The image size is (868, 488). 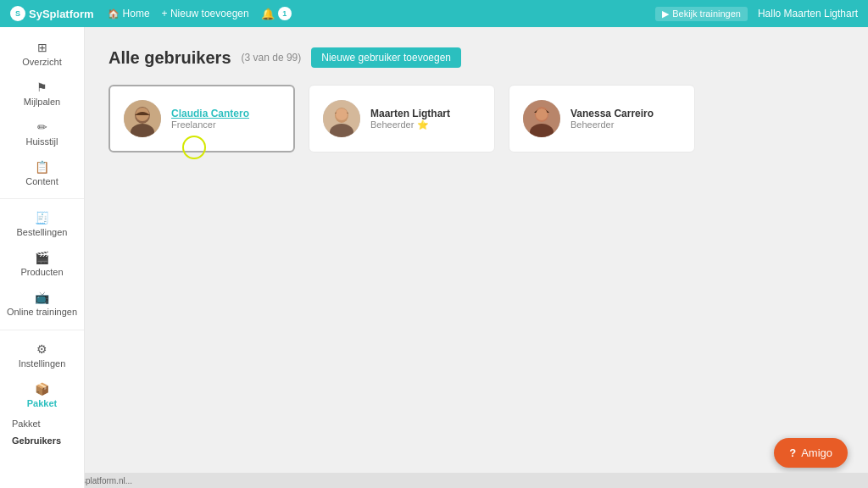 I want to click on cursor-indicator, so click(x=194, y=147).